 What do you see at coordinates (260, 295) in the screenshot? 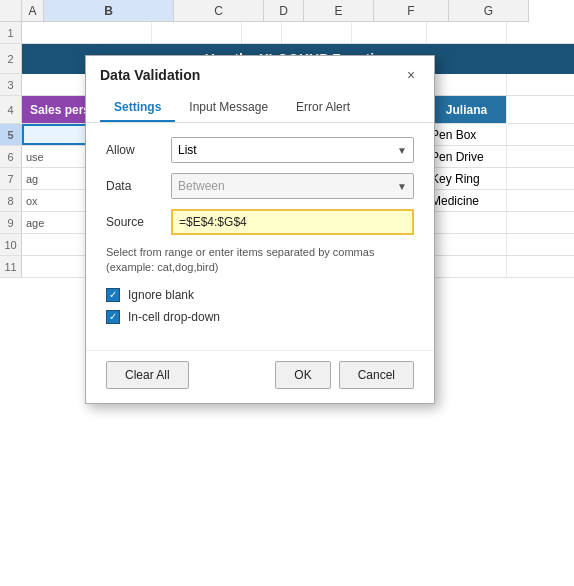
I see `ignore-blank-row: ✓ Ignore blank` at bounding box center [260, 295].